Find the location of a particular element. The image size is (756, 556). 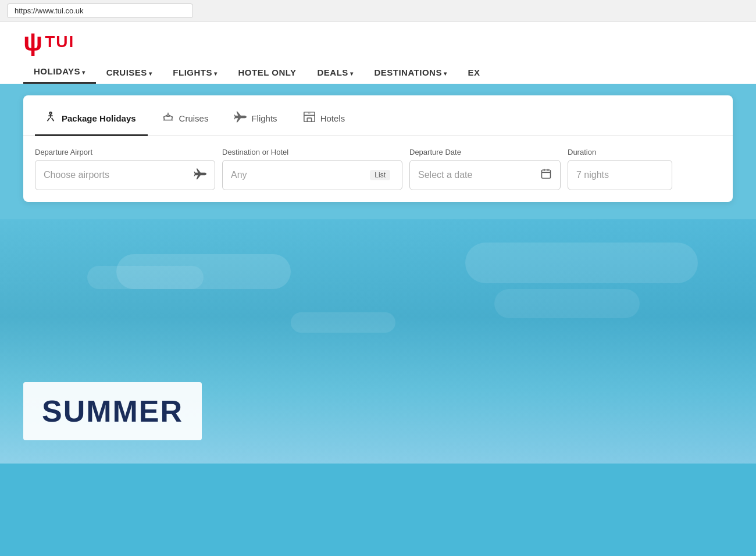

tab-package-holidays: Package Holidays is located at coordinates (91, 120).